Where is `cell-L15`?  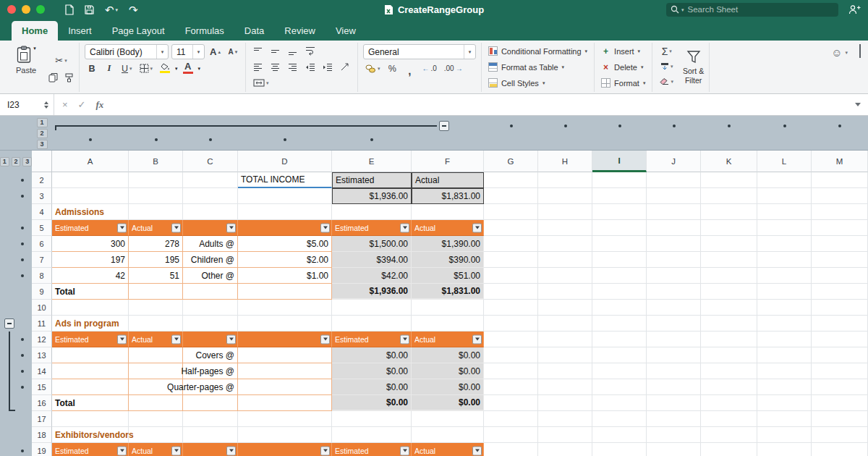 cell-L15 is located at coordinates (784, 387).